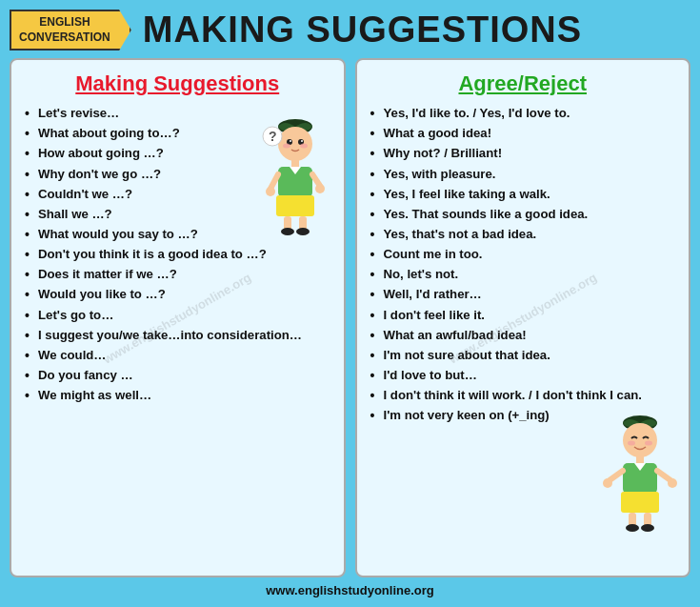 The width and height of the screenshot is (700, 607). I want to click on tag-line2: CONVERSATION, so click(65, 37).